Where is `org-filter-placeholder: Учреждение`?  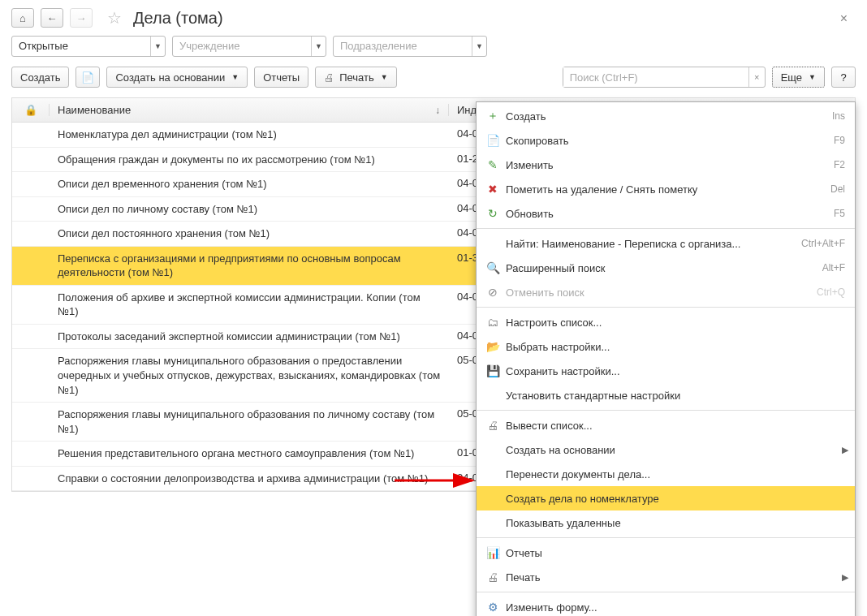
org-filter-placeholder: Учреждение is located at coordinates (242, 46).